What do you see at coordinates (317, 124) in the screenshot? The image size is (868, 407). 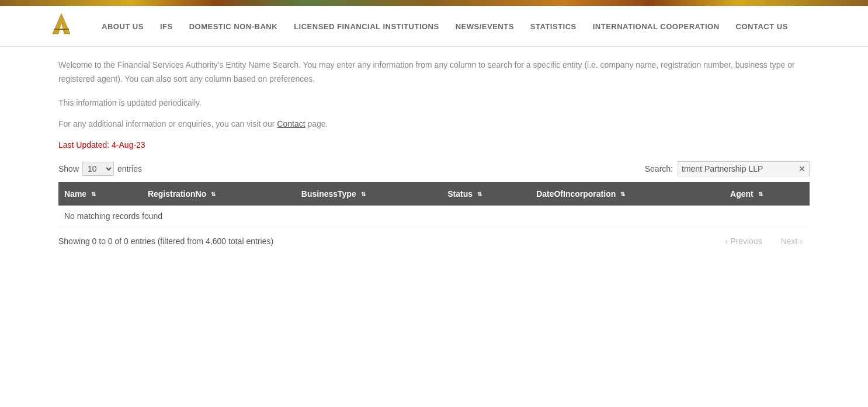 I see `contact-text-after: page.` at bounding box center [317, 124].